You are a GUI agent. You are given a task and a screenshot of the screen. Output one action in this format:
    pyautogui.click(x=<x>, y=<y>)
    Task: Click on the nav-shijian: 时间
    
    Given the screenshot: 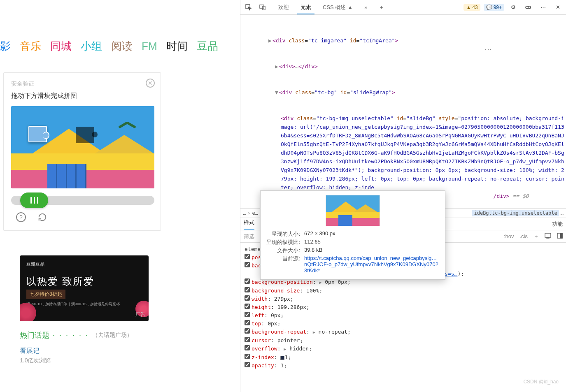 What is the action you would take?
    pyautogui.click(x=177, y=46)
    